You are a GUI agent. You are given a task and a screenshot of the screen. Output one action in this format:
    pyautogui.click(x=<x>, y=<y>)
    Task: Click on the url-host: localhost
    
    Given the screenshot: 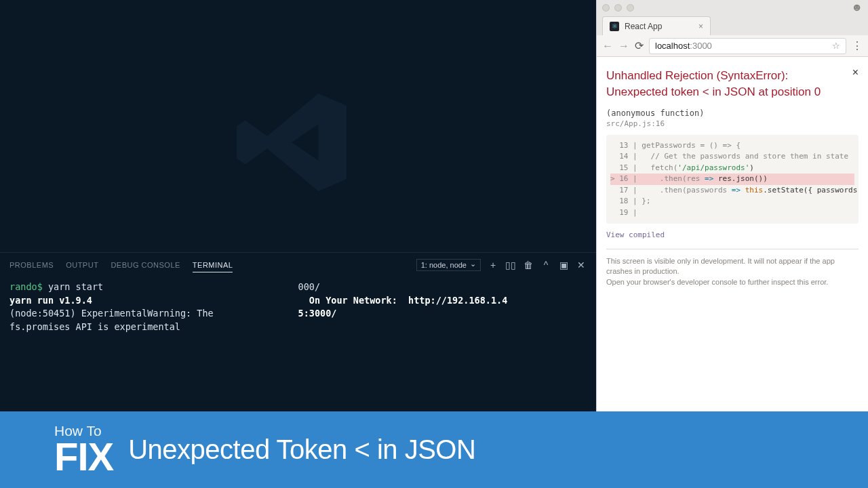 What is the action you would take?
    pyautogui.click(x=673, y=46)
    